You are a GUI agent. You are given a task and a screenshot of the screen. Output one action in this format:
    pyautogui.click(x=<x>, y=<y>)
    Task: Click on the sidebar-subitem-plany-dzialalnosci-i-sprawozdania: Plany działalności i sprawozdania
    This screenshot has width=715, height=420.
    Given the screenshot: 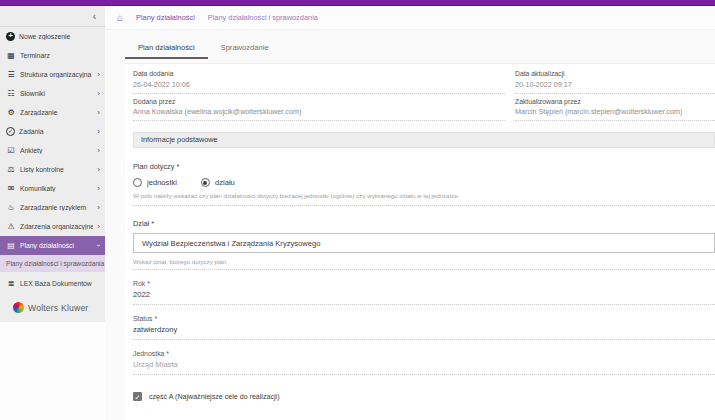 What is the action you would take?
    pyautogui.click(x=52, y=264)
    